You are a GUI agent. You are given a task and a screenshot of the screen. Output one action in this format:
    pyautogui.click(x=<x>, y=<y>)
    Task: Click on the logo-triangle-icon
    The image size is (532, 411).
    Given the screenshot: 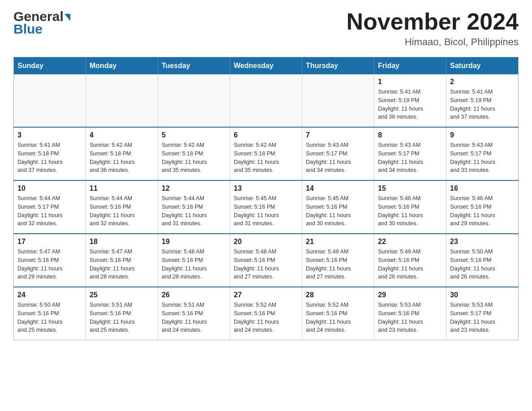 What is the action you would take?
    pyautogui.click(x=67, y=17)
    